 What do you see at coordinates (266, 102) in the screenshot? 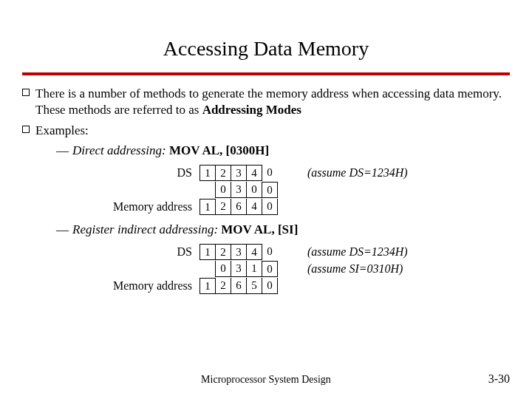
I see `bullet-addressing-modes: There is a number of methods to generate…` at bounding box center [266, 102].